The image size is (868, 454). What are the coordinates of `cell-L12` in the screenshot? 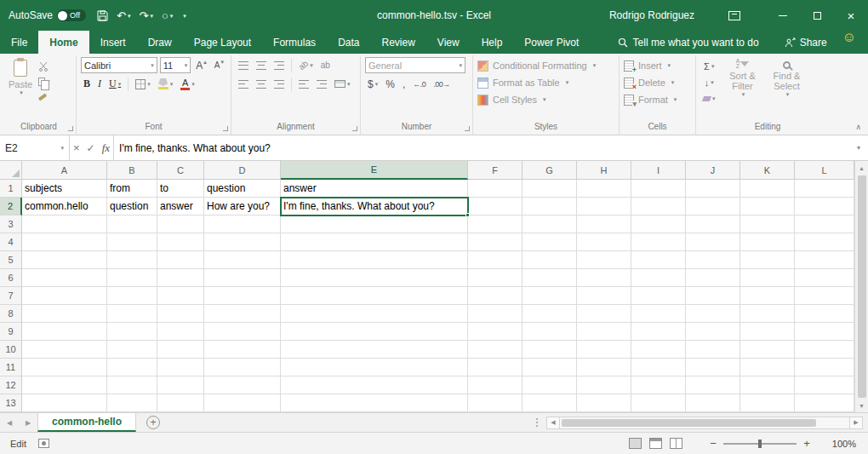 It's located at (825, 385).